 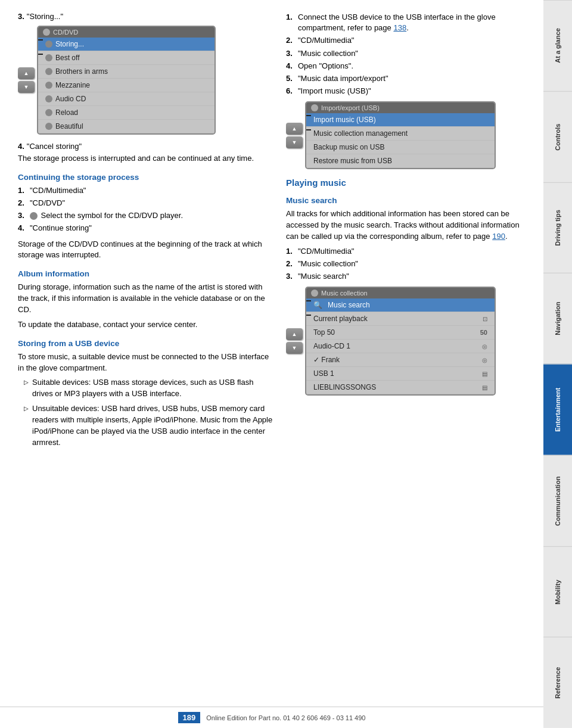 I want to click on screen3-item-top50: Top 50 50, so click(x=400, y=332).